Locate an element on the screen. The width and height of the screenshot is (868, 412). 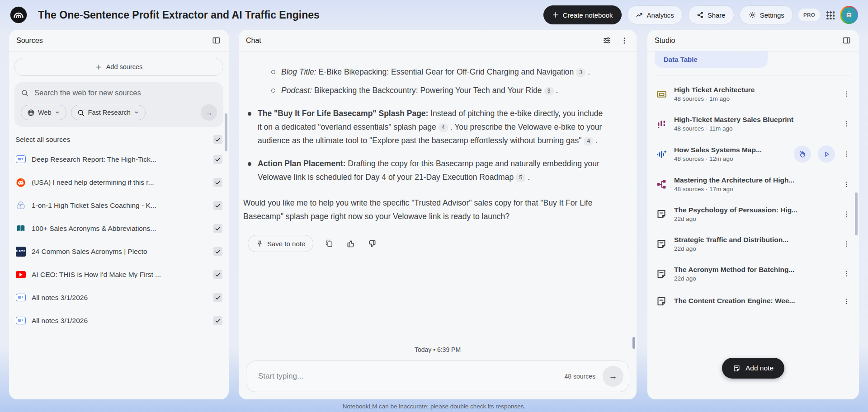
chat-input-box: 48 sources → is located at coordinates (438, 376).